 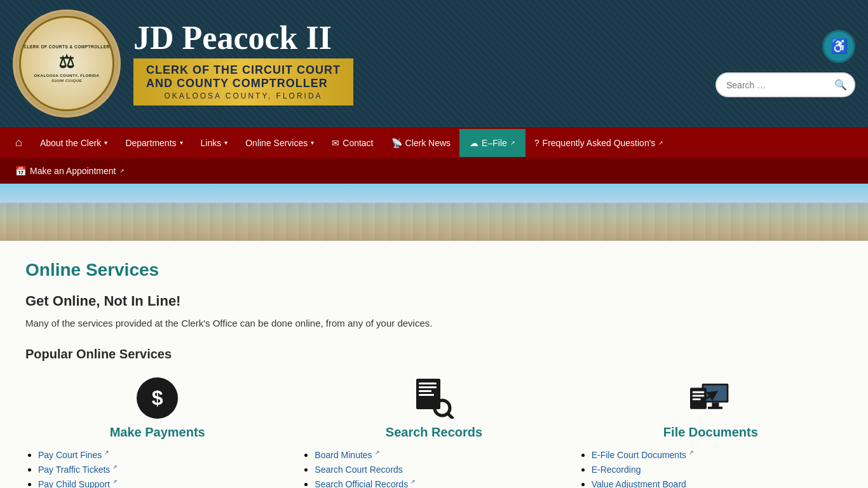 What do you see at coordinates (243, 70) in the screenshot?
I see `header-subtitle-line1: Clerk of the Circuit Court` at bounding box center [243, 70].